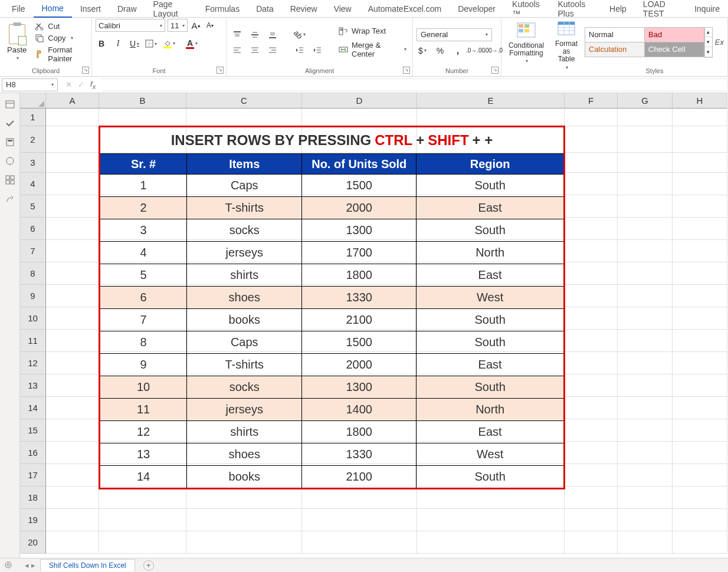  I want to click on decrease-decimal-button: .00→.0, so click(493, 51).